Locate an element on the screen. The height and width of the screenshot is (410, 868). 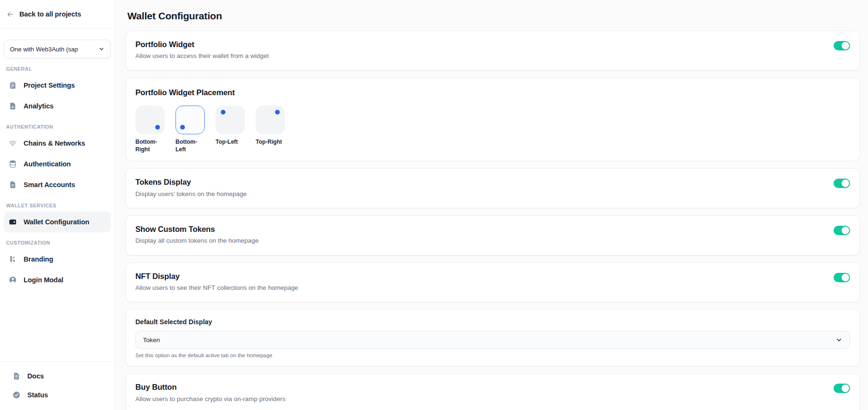
analytics-icon is located at coordinates (13, 106).